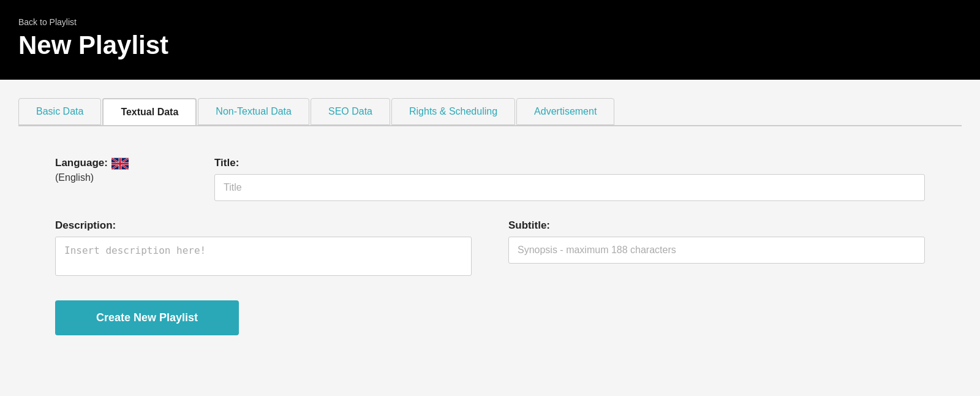 Image resolution: width=980 pixels, height=396 pixels. What do you see at coordinates (116, 163) in the screenshot?
I see `language-display: Language:` at bounding box center [116, 163].